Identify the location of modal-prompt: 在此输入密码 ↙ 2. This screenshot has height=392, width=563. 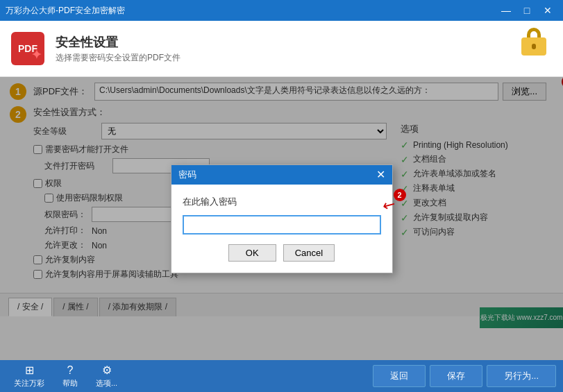
(282, 202).